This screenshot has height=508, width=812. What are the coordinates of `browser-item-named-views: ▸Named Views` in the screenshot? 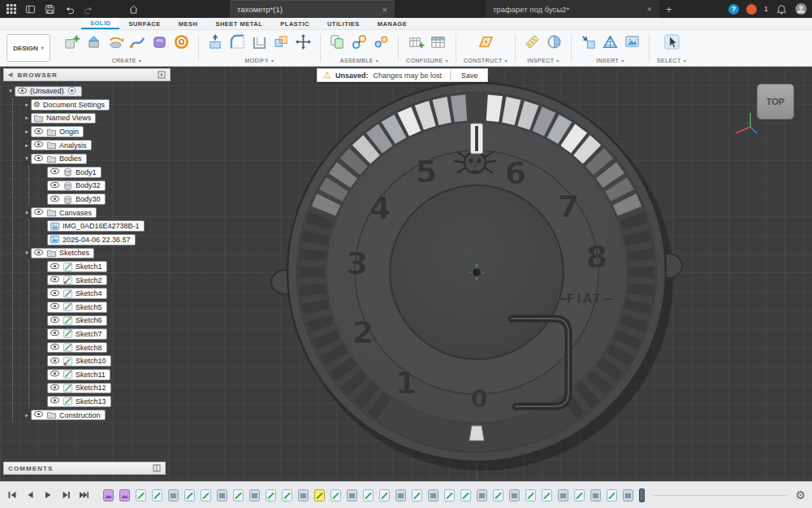 It's located at (87, 119).